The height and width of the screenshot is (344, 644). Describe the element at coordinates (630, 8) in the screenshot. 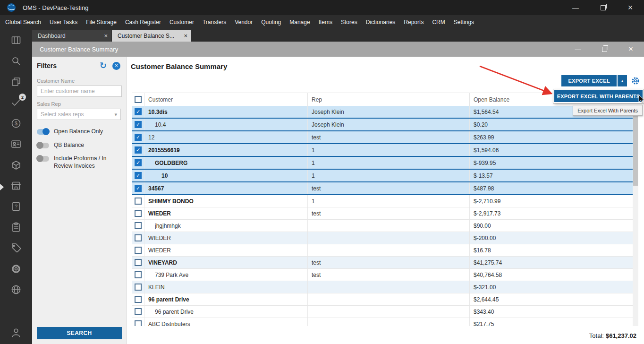

I see `window-close-button: ×` at that location.